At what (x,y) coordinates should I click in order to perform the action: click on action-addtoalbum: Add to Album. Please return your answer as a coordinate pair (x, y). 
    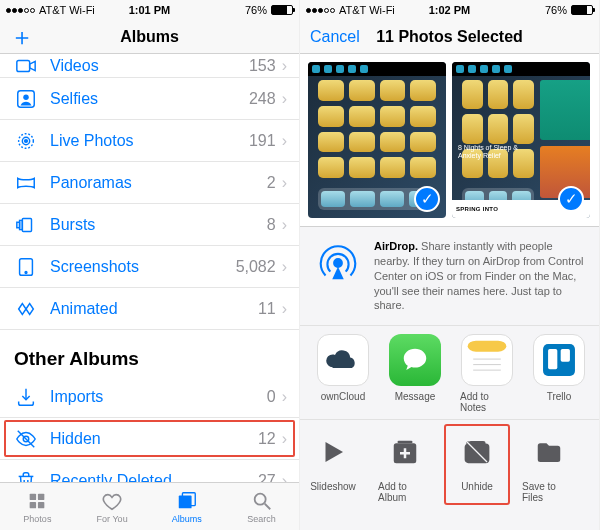
    Looking at the image, I should click on (405, 466).